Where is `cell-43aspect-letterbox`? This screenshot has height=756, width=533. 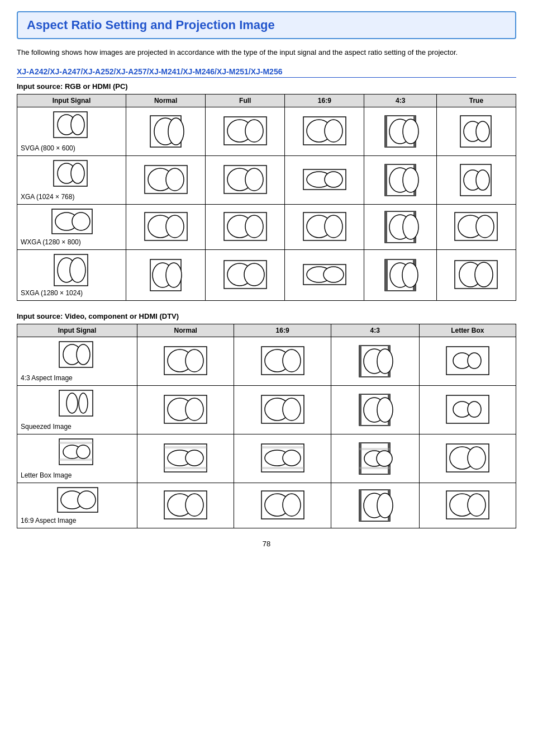 cell-43aspect-letterbox is located at coordinates (467, 361).